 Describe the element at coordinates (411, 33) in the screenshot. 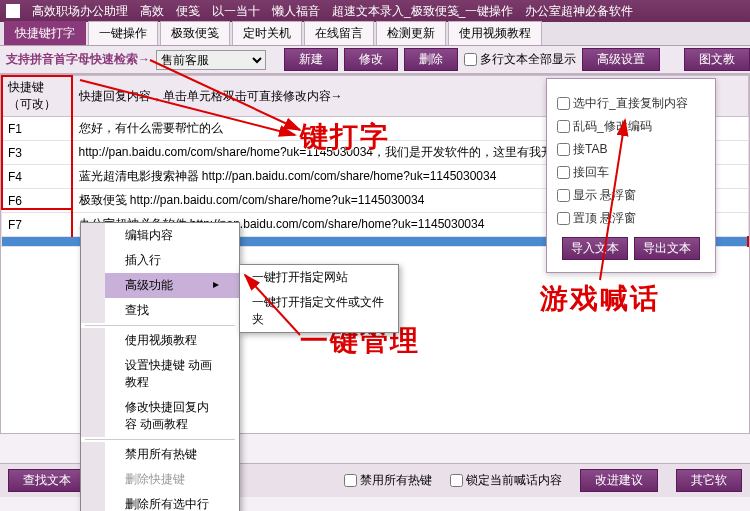

I see `tab-update: 检测更新` at that location.